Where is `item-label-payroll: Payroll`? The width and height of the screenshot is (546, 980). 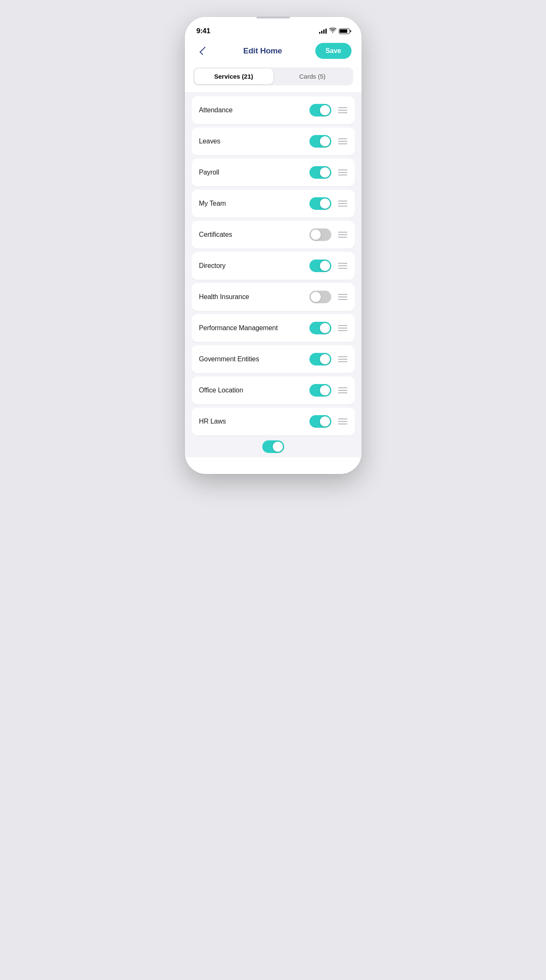
item-label-payroll: Payroll is located at coordinates (254, 172).